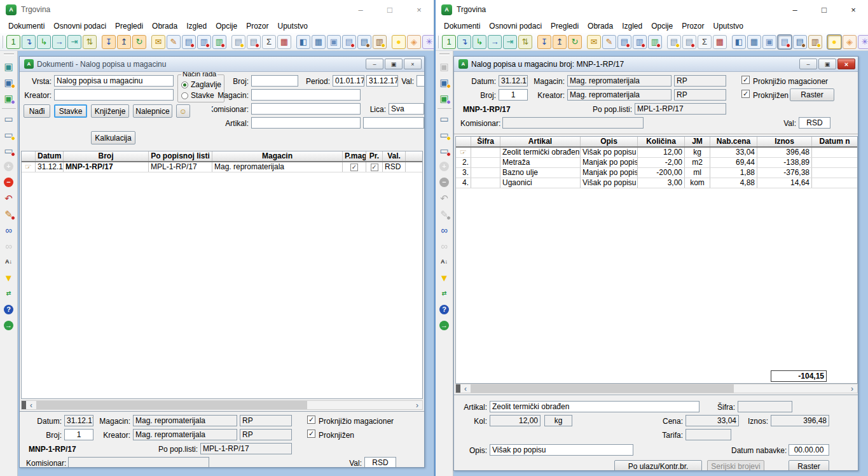 Image resolution: width=868 pixels, height=476 pixels. I want to click on menu-osnovni-podaci: Osnovni podaci, so click(515, 26).